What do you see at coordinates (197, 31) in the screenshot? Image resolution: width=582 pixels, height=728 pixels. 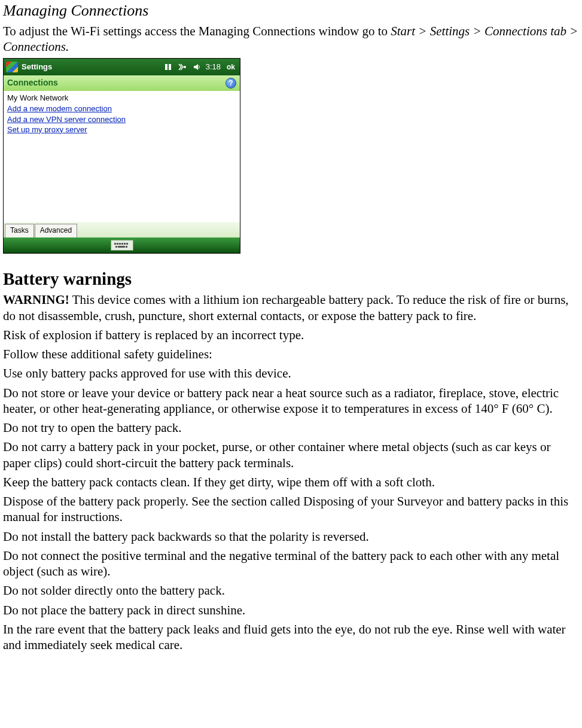 I see `intro-text-plain: To adjust the Wi-Fi settings access the …` at bounding box center [197, 31].